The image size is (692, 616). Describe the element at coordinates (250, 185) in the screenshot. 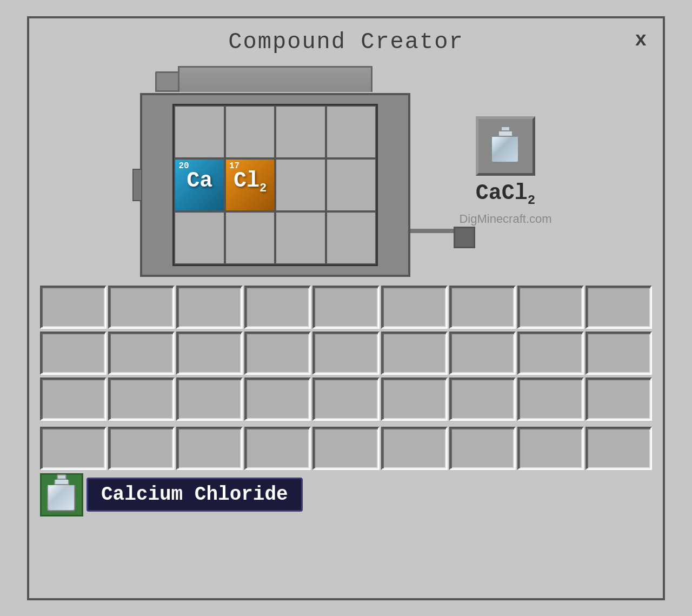

I see `grid-cell-1-1-cl: 17 Cl2` at that location.